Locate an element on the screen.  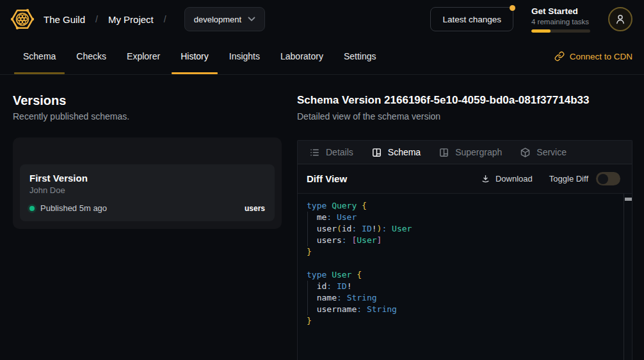
tab-schema: Schema is located at coordinates (40, 56).